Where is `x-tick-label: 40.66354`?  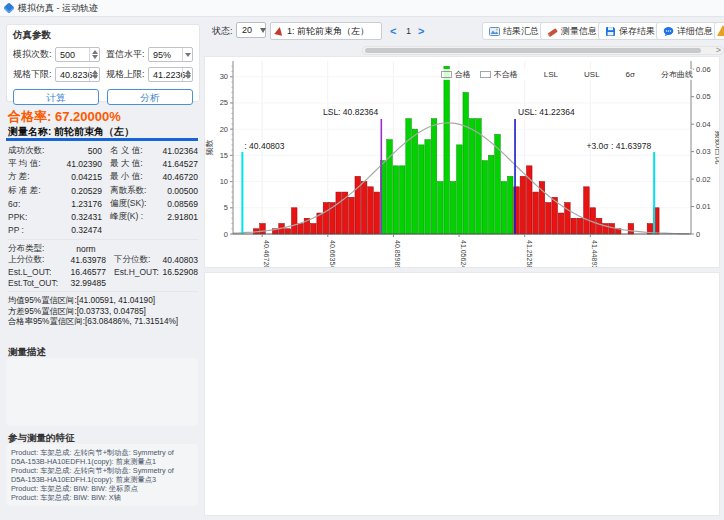 x-tick-label: 40.66354 is located at coordinates (332, 254).